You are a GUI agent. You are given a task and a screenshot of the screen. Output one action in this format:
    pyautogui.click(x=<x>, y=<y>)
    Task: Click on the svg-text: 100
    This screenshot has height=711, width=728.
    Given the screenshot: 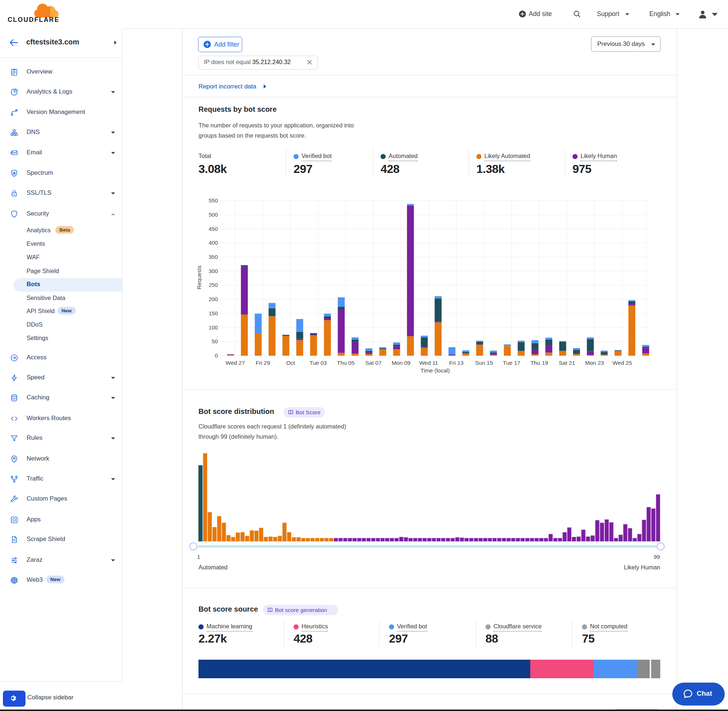 What is the action you would take?
    pyautogui.click(x=213, y=327)
    